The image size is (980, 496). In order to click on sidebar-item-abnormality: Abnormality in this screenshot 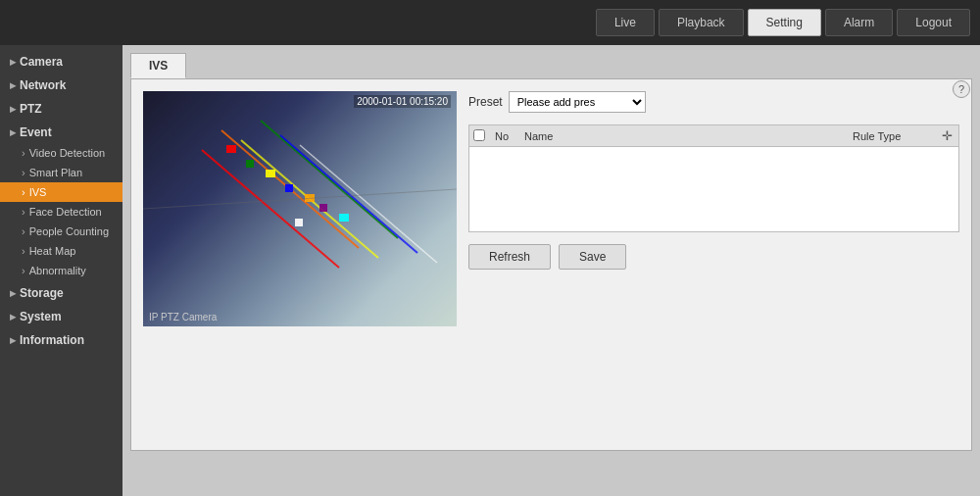, I will do `click(61, 271)`.